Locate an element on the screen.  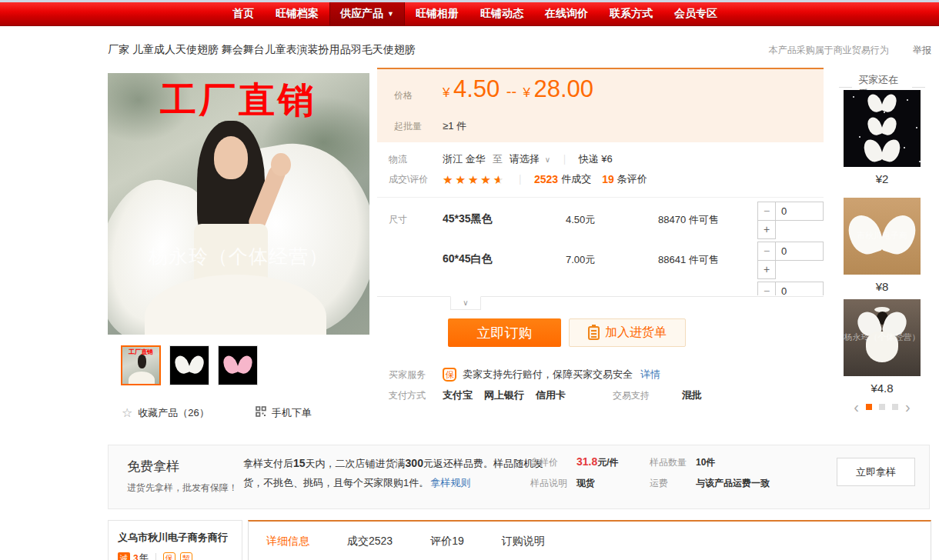
price-label: 价格 is located at coordinates (403, 95).